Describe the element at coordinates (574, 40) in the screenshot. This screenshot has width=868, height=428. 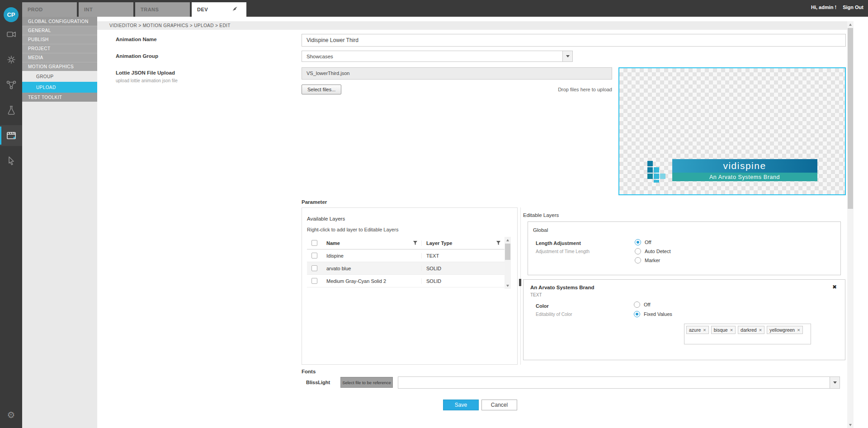
I see `animation-name-input` at that location.